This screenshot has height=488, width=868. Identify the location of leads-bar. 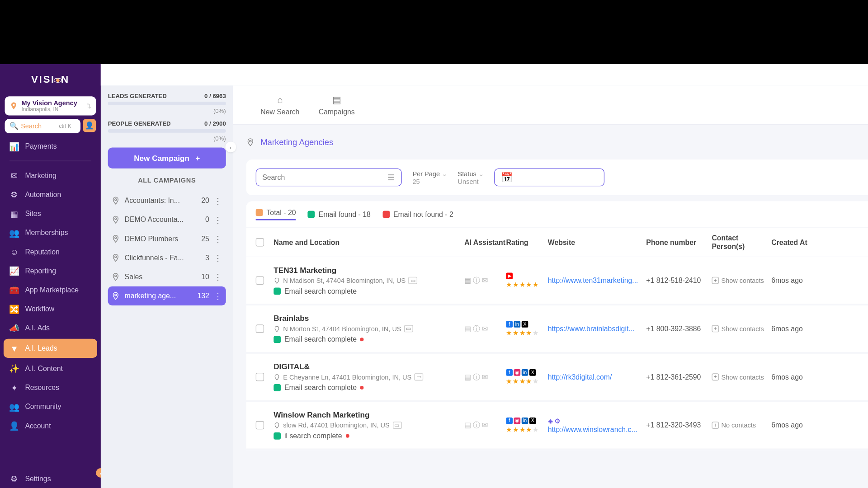
(167, 103).